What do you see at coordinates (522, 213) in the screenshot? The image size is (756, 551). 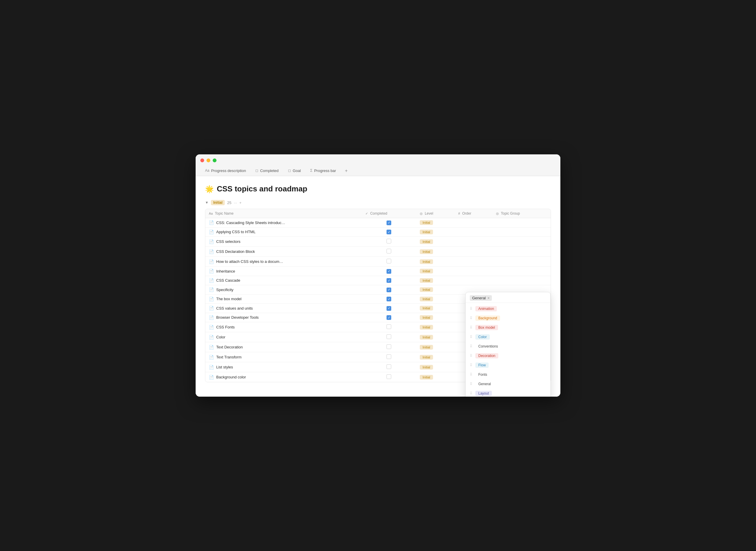 I see `col-topic-group: ◎ Topic Group` at bounding box center [522, 213].